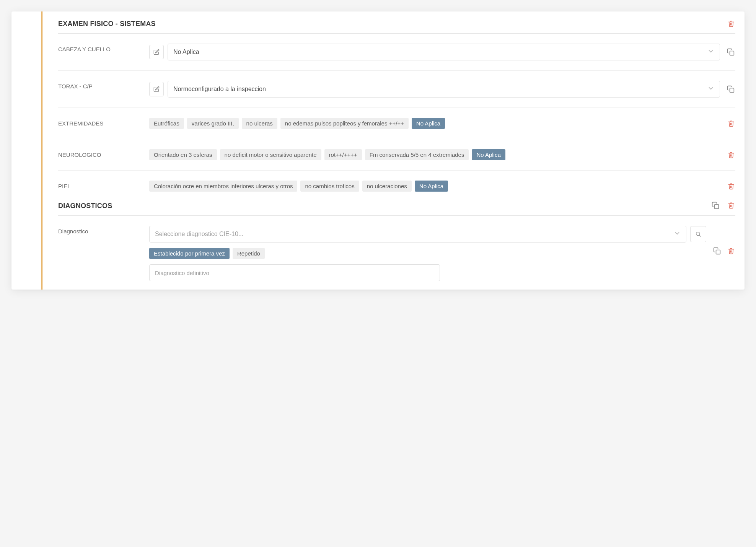 The width and height of the screenshot is (756, 547). What do you see at coordinates (435, 155) in the screenshot?
I see `tags-neurologico: Orientado en 3 esferas no deficit motor …` at bounding box center [435, 155].